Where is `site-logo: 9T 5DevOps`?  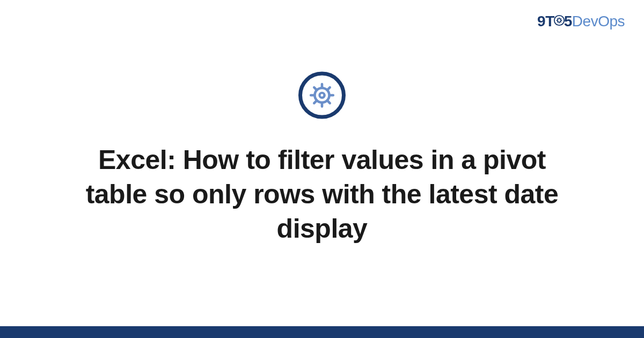 site-logo: 9T 5DevOps is located at coordinates (581, 22).